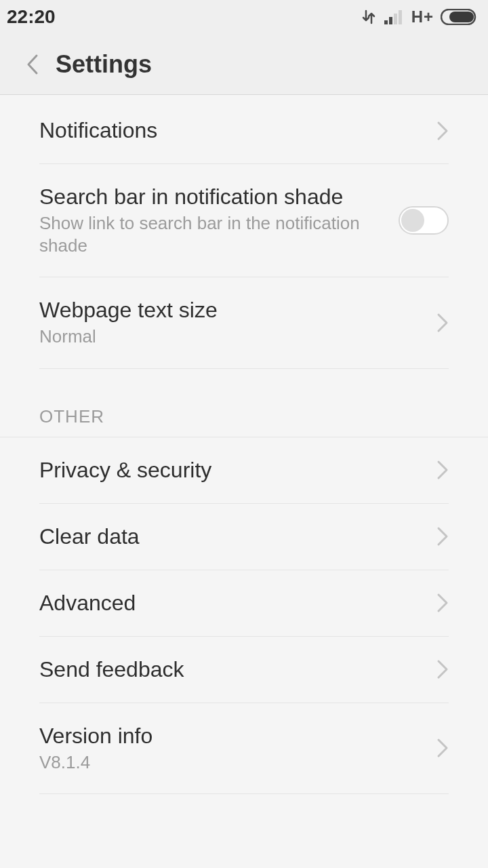 Image resolution: width=488 pixels, height=868 pixels. Describe the element at coordinates (413, 220) in the screenshot. I see `toggle-knob` at that location.